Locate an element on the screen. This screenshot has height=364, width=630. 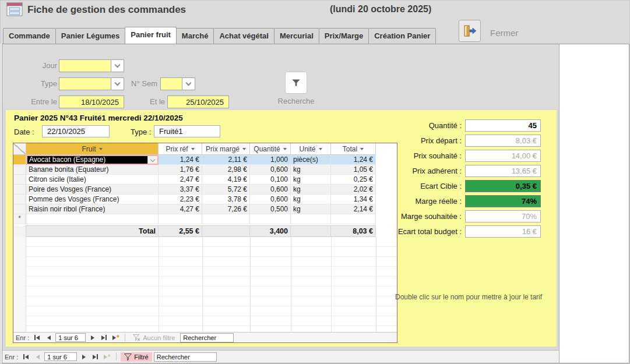
cell-fruit: Raisin noir ribol (France) is located at coordinates (92, 210).